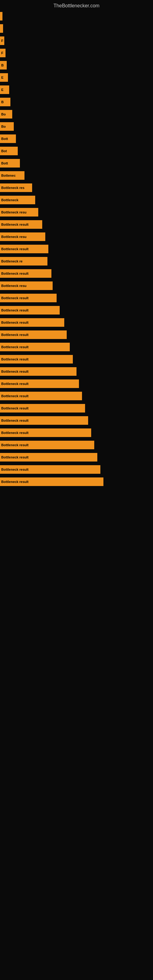 The width and height of the screenshot is (153, 980). What do you see at coordinates (76, 114) in the screenshot?
I see `bar-row: Bo` at bounding box center [76, 114].